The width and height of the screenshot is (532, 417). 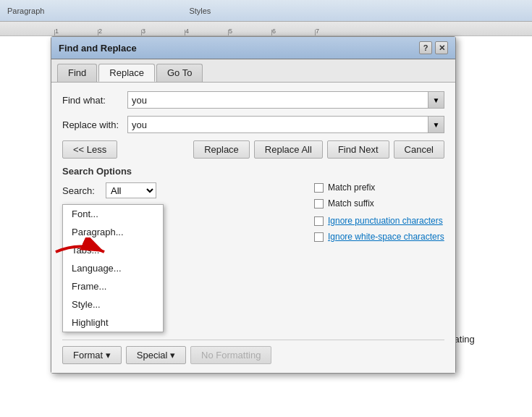 What do you see at coordinates (385, 221) in the screenshot?
I see `ignore-punct-label: Ignore punctuation characters` at bounding box center [385, 221].